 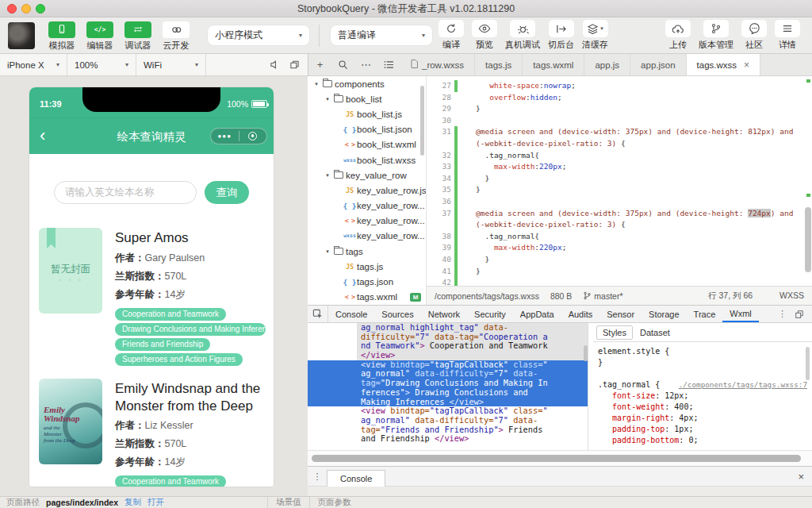 I want to click on inspect-icon, so click(x=318, y=314).